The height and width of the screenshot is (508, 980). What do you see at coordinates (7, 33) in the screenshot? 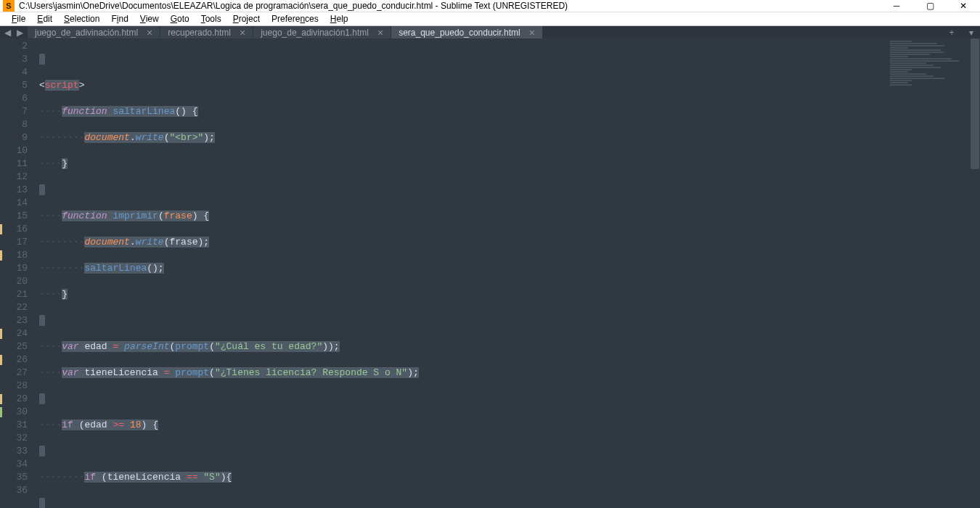
I see `nav-back-icon: ◀` at bounding box center [7, 33].